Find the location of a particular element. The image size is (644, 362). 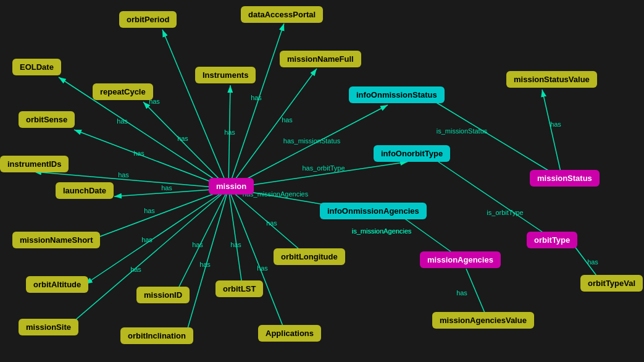

edge-infoOnorbitType-orbitType is located at coordinates (497, 201).